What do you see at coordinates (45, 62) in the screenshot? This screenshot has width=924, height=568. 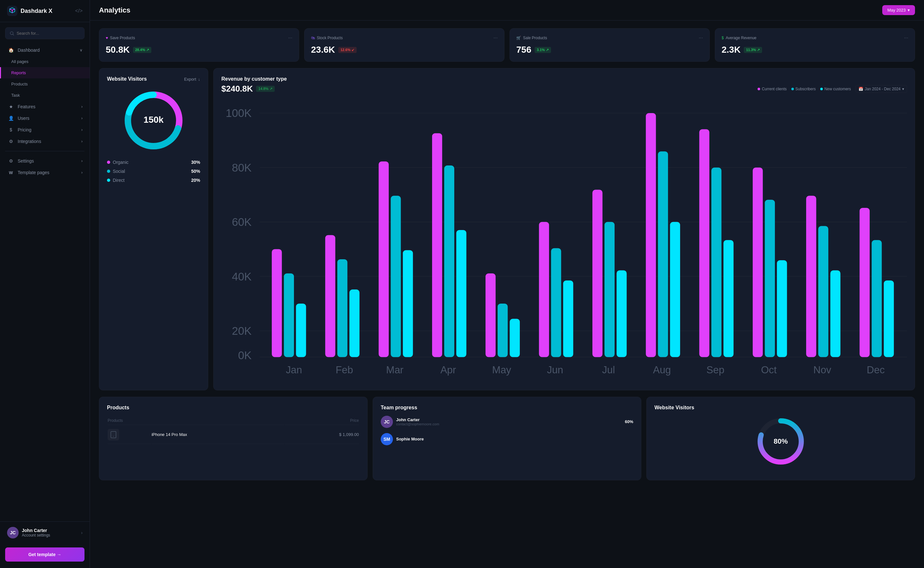 I see `sidebar-item-all-pages: All pages` at bounding box center [45, 62].